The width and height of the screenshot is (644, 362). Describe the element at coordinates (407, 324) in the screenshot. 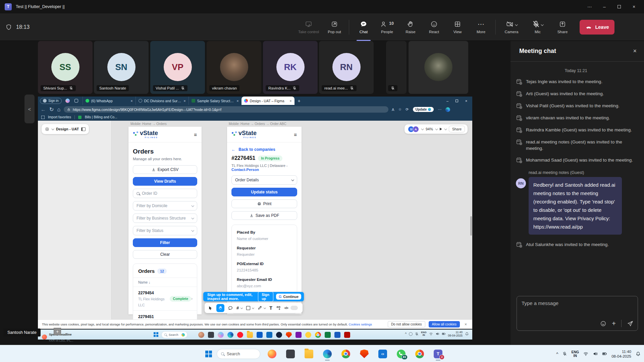

I see `deny-cookies-button: Do not allow cookies` at that location.